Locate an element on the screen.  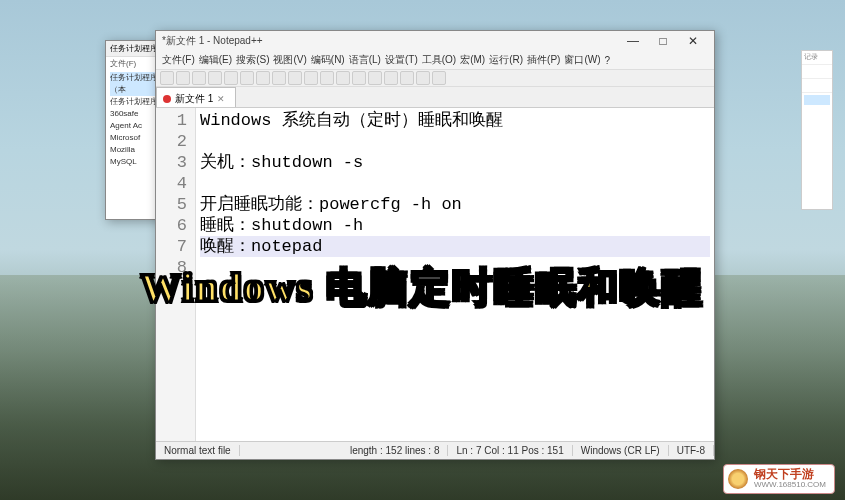
tree-item: Mozilla is located at coordinates (135, 150).